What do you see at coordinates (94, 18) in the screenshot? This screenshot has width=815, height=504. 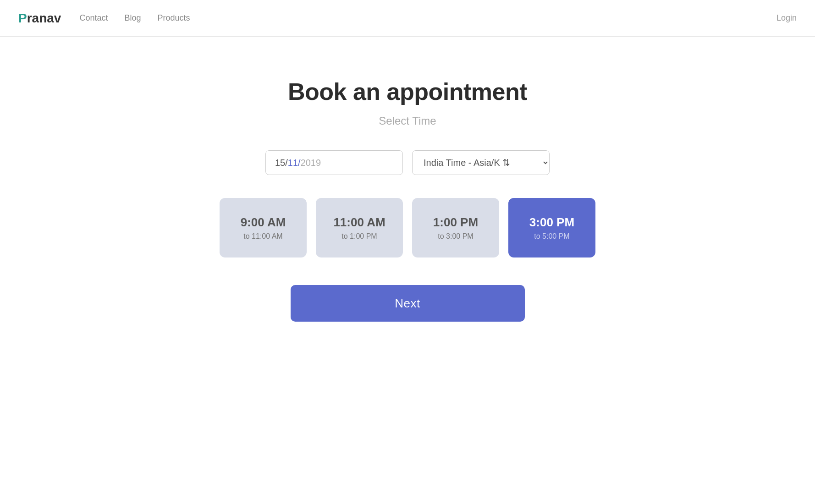 I see `nav-item-contact: Contact` at bounding box center [94, 18].